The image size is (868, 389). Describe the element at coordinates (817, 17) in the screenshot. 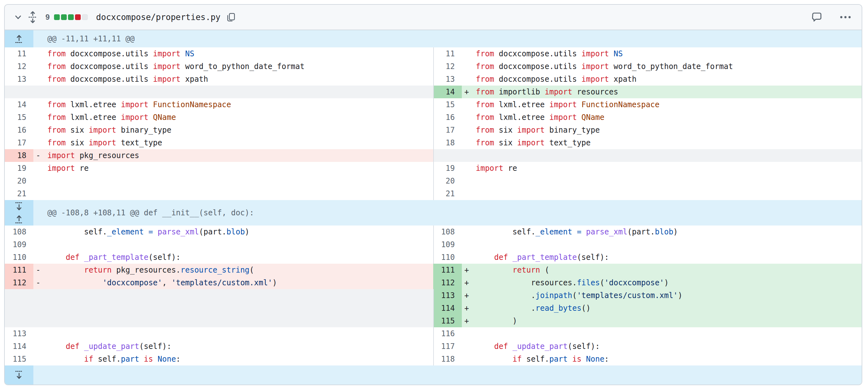

I see `comment-icon` at that location.